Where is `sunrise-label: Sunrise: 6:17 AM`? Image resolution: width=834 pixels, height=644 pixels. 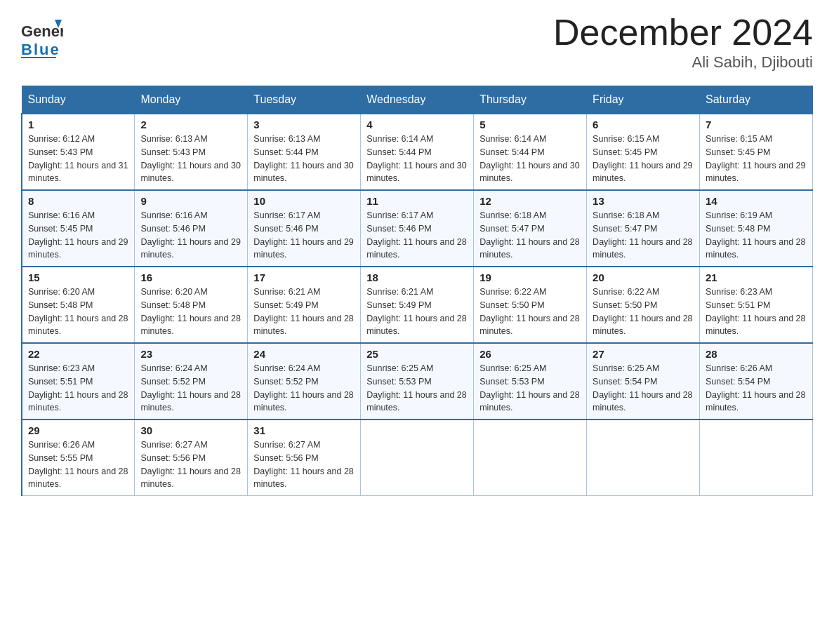 sunrise-label: Sunrise: 6:17 AM is located at coordinates (400, 215).